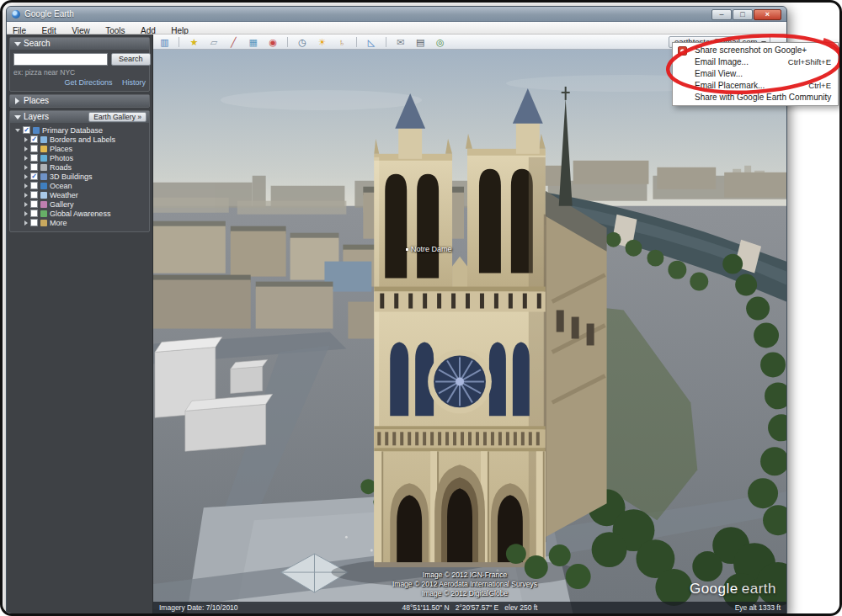  What do you see at coordinates (61, 59) in the screenshot?
I see `search-input` at bounding box center [61, 59].